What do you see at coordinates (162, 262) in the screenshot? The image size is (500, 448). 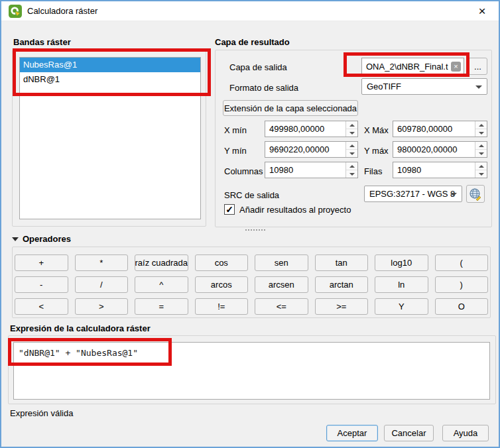 I see `operator-sqrt-button: raíz cuadrada` at bounding box center [162, 262].